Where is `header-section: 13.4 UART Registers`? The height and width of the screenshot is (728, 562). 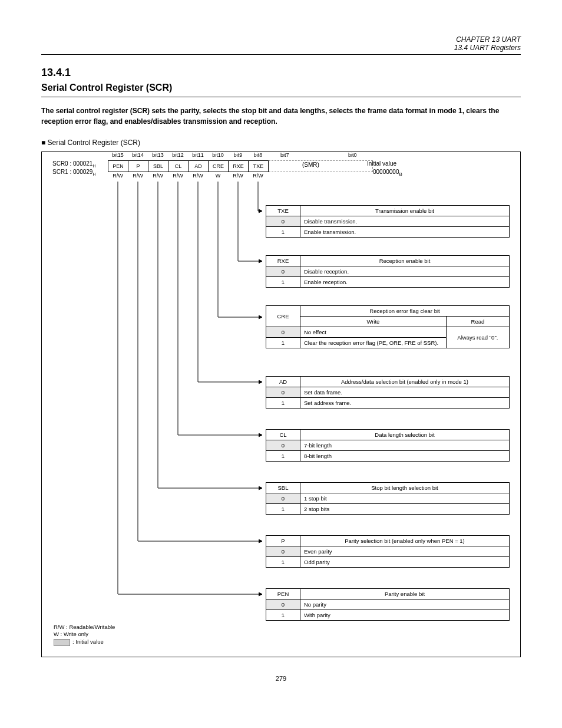 header-section: 13.4 UART Registers is located at coordinates (281, 48).